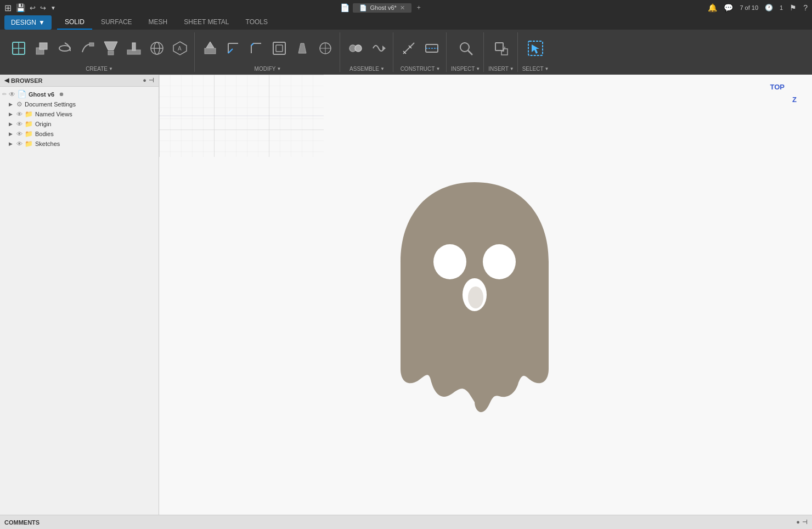  What do you see at coordinates (12, 94) in the screenshot?
I see `tree-eye-icon: 👁` at bounding box center [12, 94].